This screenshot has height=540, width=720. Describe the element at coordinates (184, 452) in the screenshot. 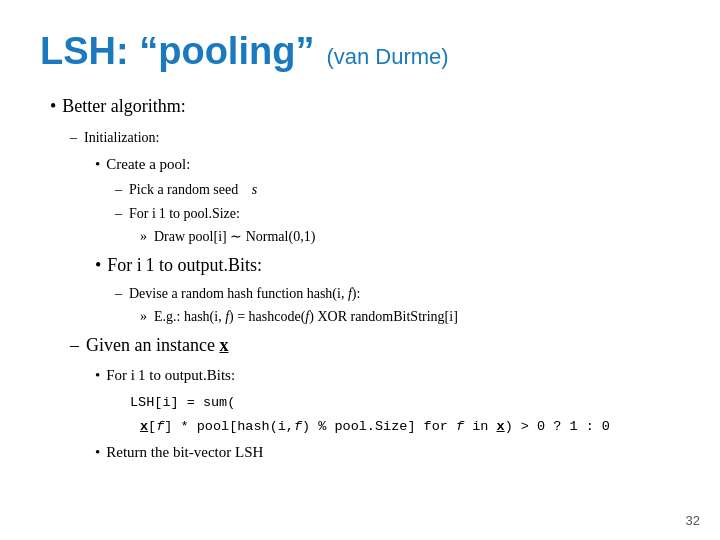

I see `return-label: Return the bit-vector LSH` at that location.